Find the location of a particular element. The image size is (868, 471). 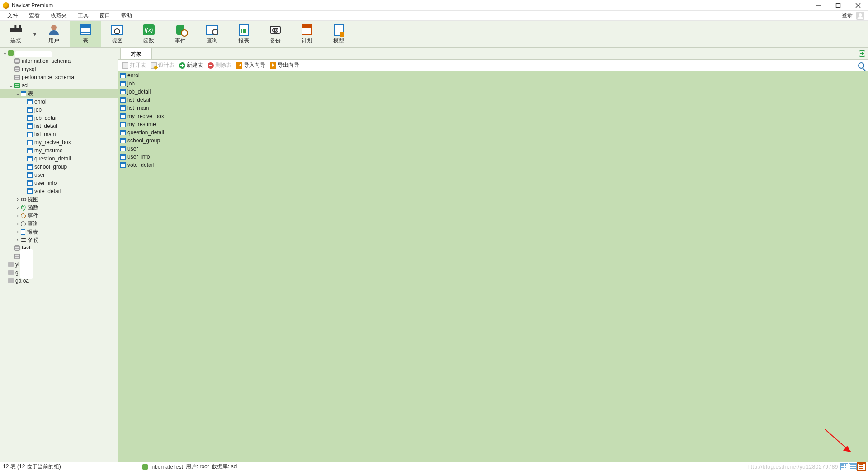

tree-table-school_group: school_group is located at coordinates (59, 167).